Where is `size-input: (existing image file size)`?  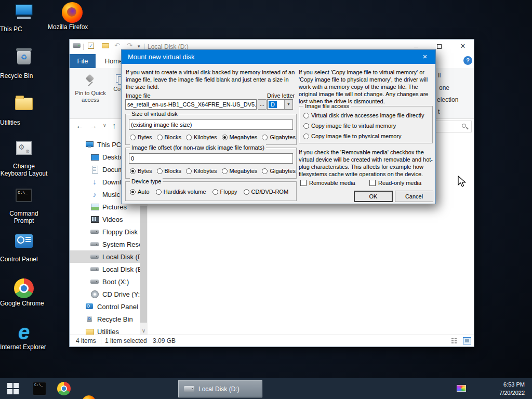 size-input: (existing image file size) is located at coordinates (211, 125).